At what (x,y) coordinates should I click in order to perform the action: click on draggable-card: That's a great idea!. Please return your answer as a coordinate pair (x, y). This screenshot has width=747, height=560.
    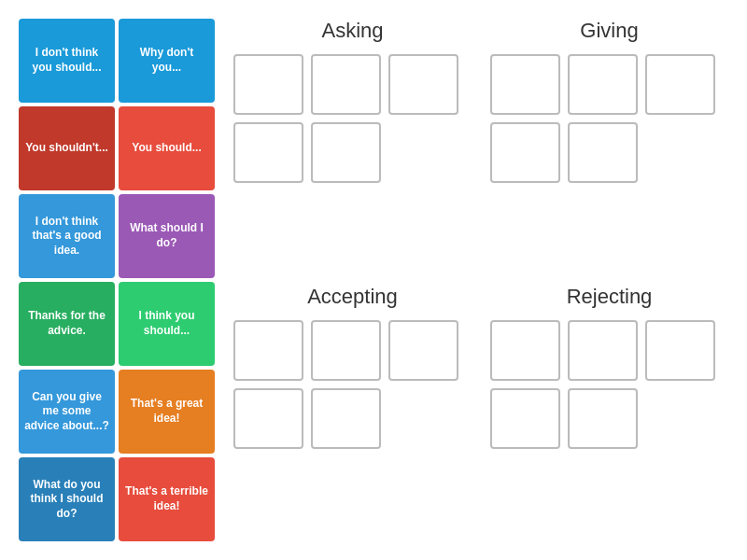
    Looking at the image, I should click on (166, 412).